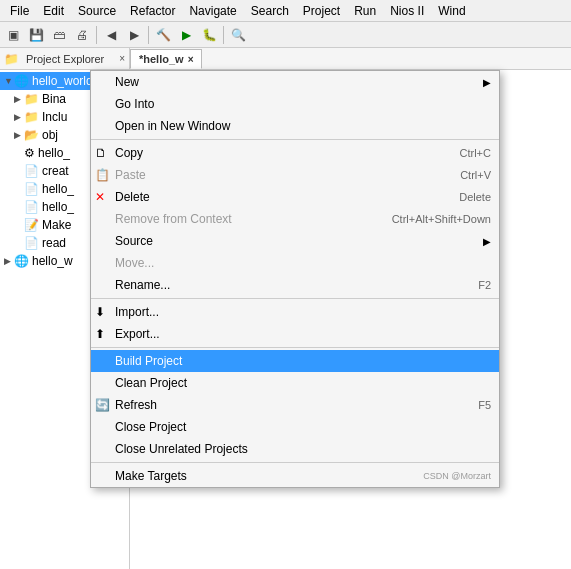  Describe the element at coordinates (56, 171) in the screenshot. I see `tree-item-label: creat` at that location.